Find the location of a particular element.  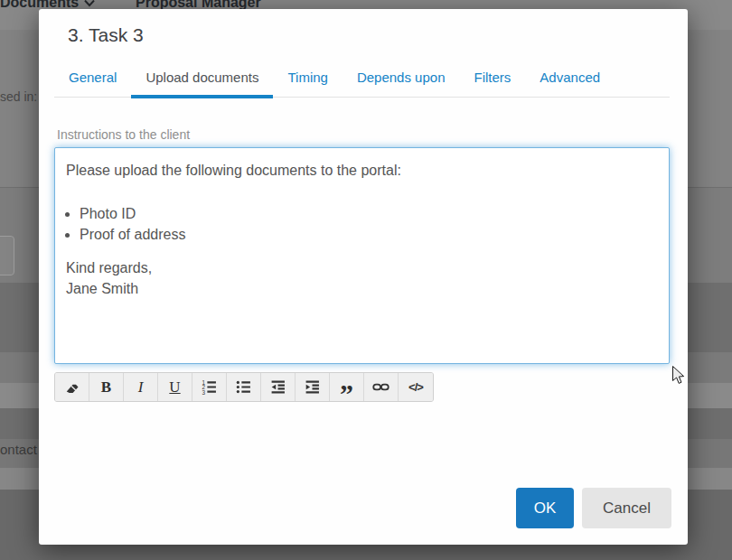

cancel-button: Cancel is located at coordinates (627, 508).